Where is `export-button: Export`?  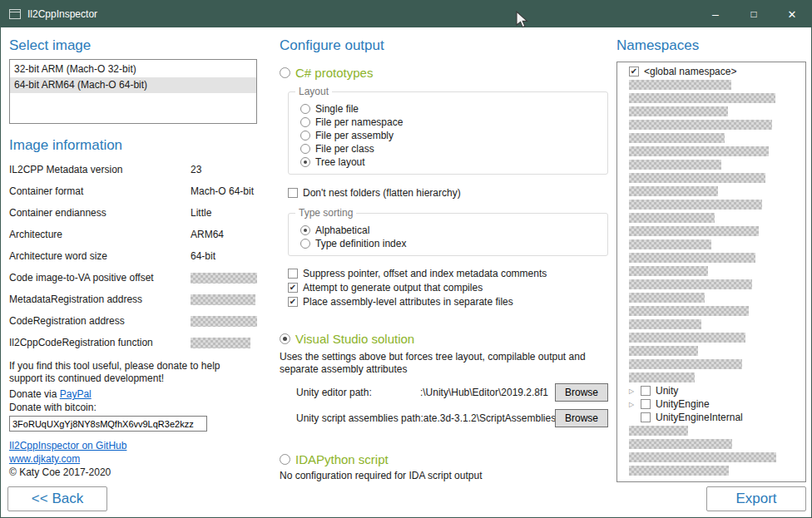 export-button: Export is located at coordinates (756, 499).